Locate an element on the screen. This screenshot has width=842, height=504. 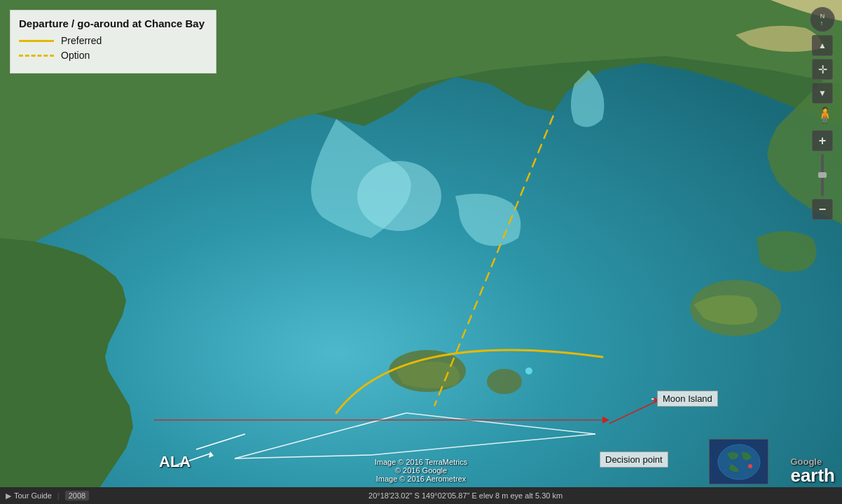
decision-point-label: Decision point is located at coordinates (634, 459).